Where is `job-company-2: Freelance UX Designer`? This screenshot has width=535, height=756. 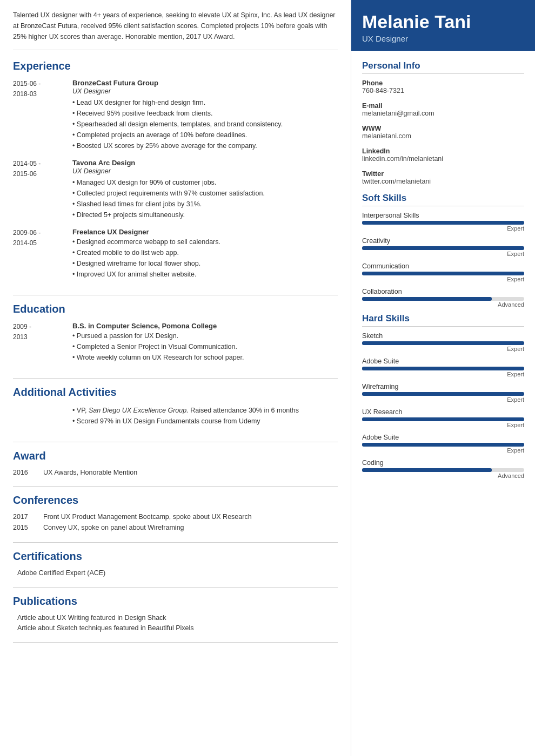 job-company-2: Freelance UX Designer is located at coordinates (205, 232).